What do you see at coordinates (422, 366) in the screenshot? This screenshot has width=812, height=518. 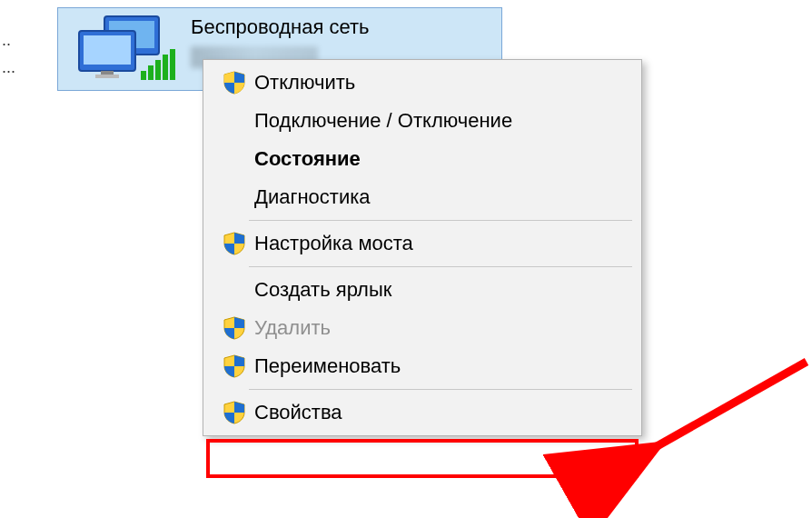 I see `menu-item-rename: Переименовать` at bounding box center [422, 366].